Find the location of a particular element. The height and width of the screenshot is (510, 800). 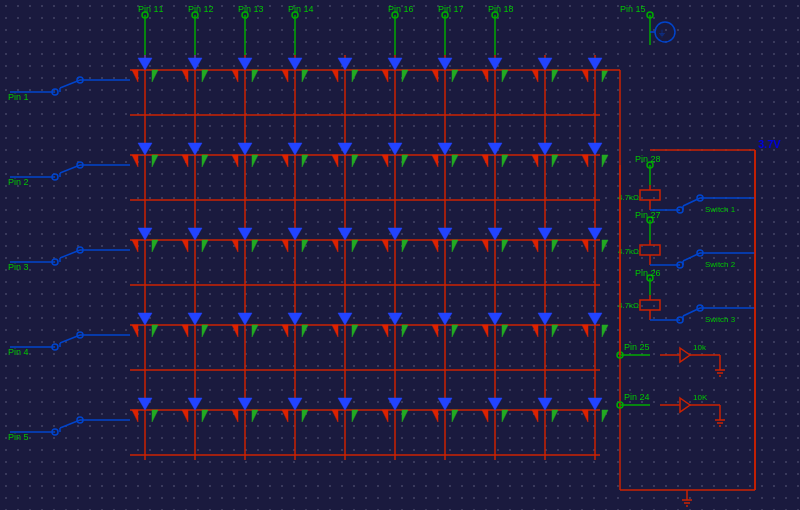

voltage-label: 3.7V is located at coordinates (770, 144).